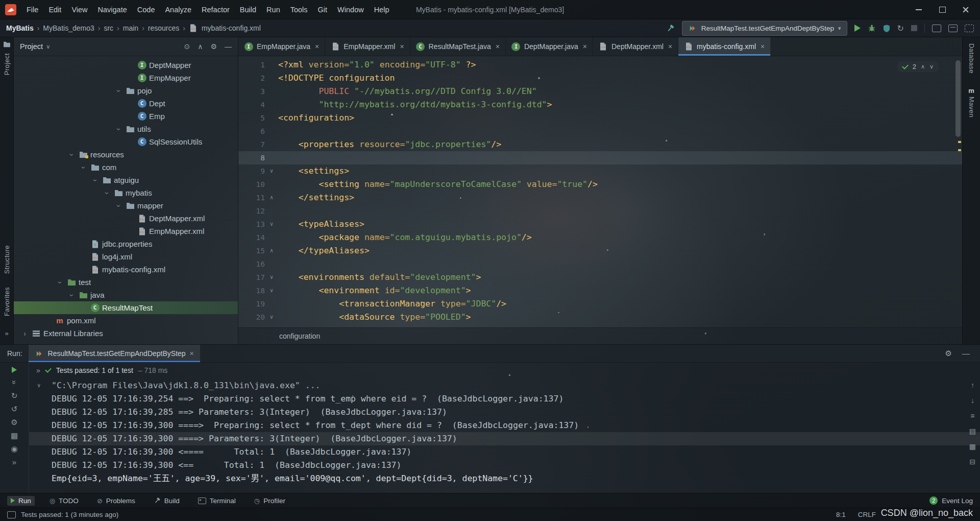 The image size is (980, 521). Describe the element at coordinates (937, 29) in the screenshot. I see `commit-icon` at that location.